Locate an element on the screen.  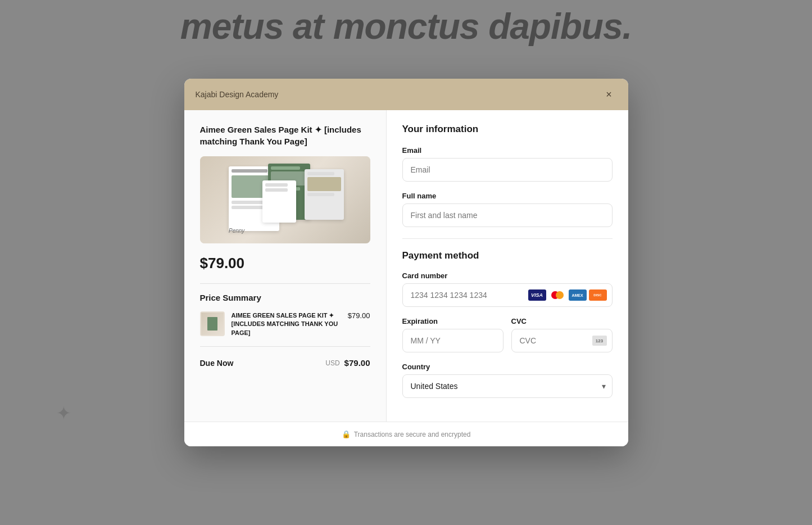
thumb-mini is located at coordinates (212, 324).